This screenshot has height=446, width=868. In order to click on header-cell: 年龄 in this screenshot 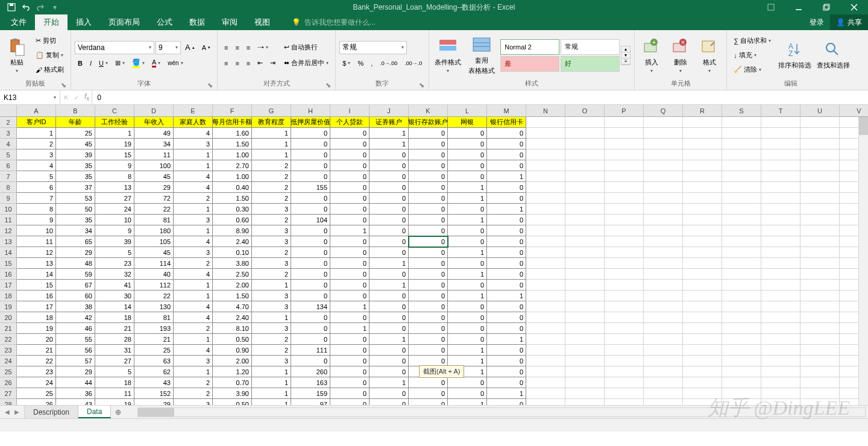, I will do `click(76, 122)`.